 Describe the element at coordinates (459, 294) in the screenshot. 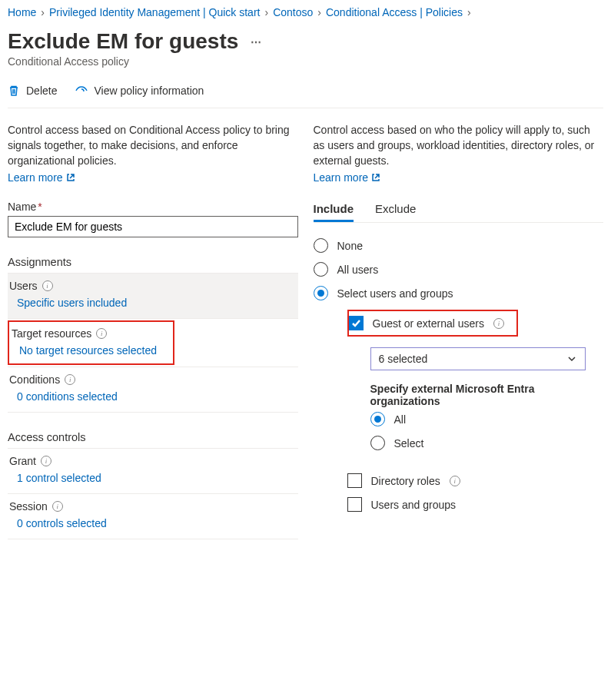

I see `radio-select-users: Select users and groups` at that location.